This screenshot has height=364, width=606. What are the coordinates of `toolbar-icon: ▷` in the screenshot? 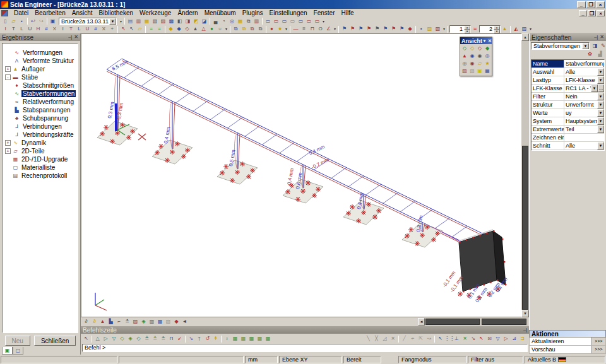 It's located at (106, 339).